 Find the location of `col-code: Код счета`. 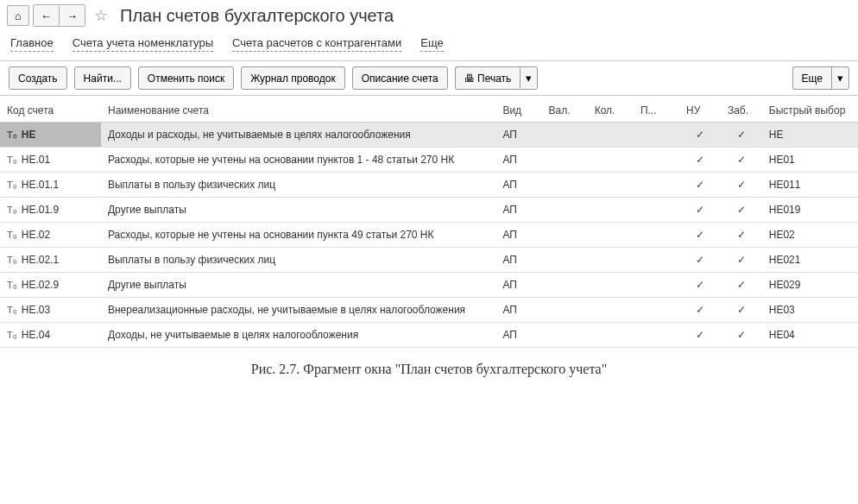

col-code: Код счета is located at coordinates (50, 110).